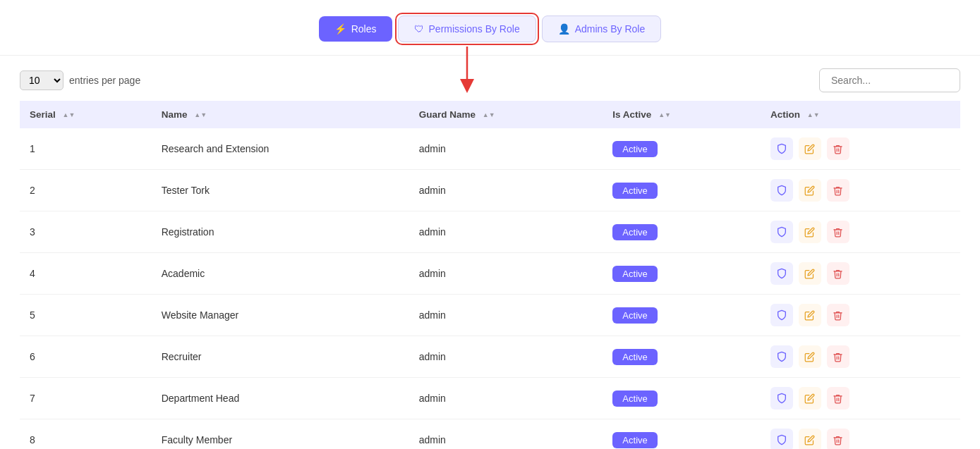 This screenshot has height=449, width=980. I want to click on table-row: 4 Academic admin Active, so click(490, 273).